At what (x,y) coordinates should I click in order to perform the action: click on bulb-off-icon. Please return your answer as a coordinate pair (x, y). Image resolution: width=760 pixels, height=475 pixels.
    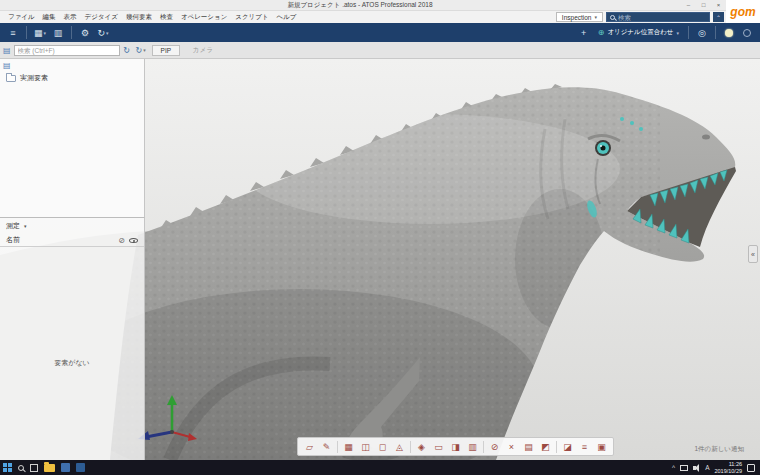
    Looking at the image, I should click on (747, 33).